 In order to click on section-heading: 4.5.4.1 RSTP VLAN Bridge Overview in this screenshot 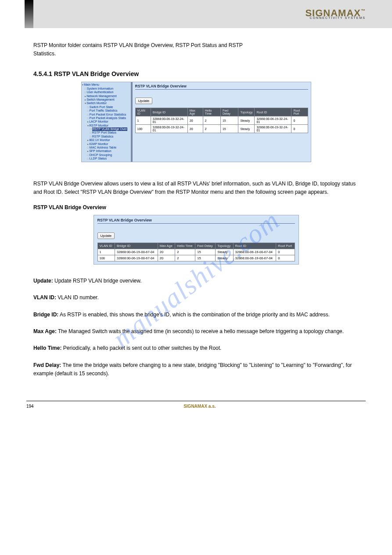, I will do `click(199, 74)`.